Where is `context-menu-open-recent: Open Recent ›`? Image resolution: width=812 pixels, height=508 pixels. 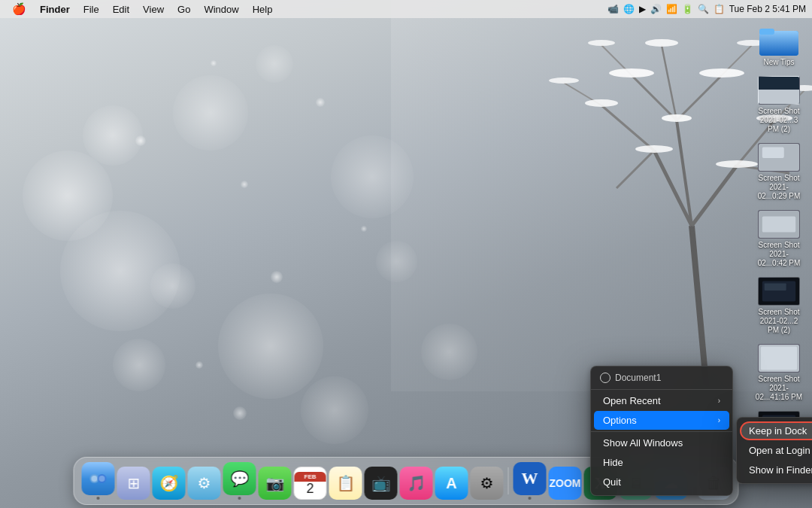 context-menu-open-recent: Open Recent › is located at coordinates (662, 400).